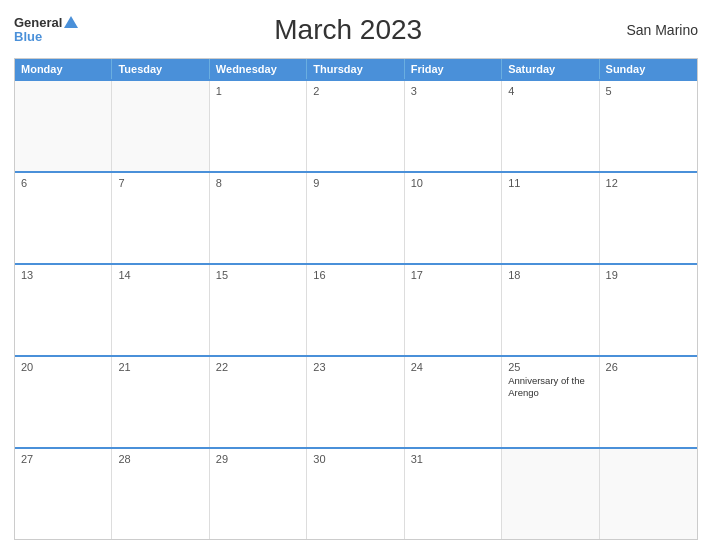 The height and width of the screenshot is (550, 712). Describe the element at coordinates (355, 275) in the screenshot. I see `cell-day-number: 16` at that location.